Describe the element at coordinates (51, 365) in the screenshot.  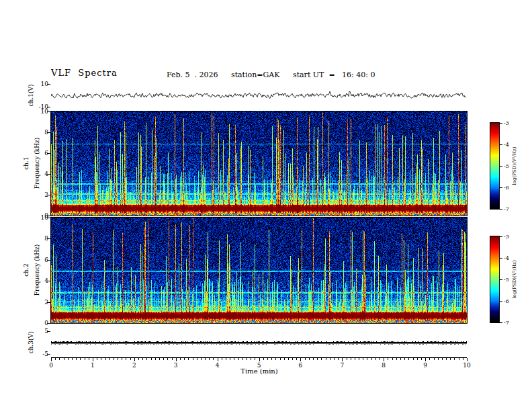
I see `x-axis-tick-label: 0` at that location.